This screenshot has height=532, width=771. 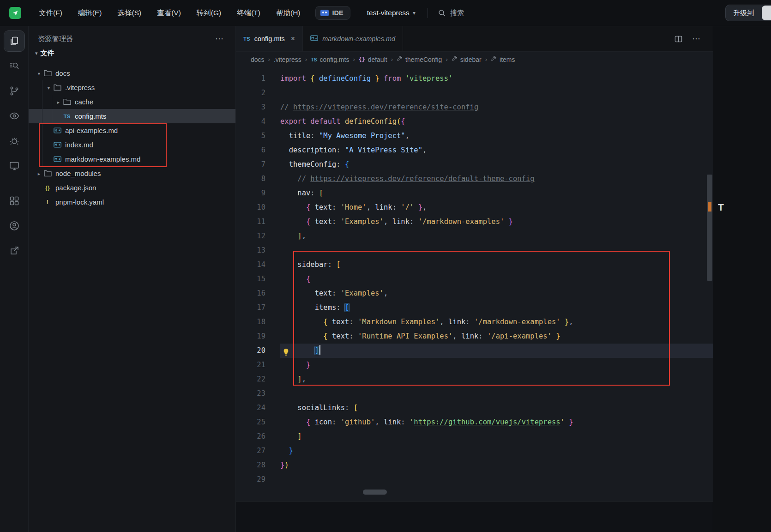 What do you see at coordinates (475, 336) in the screenshot?
I see `code-line-19: 19 { text: 'Runtime API Examples', link:…` at bounding box center [475, 336].